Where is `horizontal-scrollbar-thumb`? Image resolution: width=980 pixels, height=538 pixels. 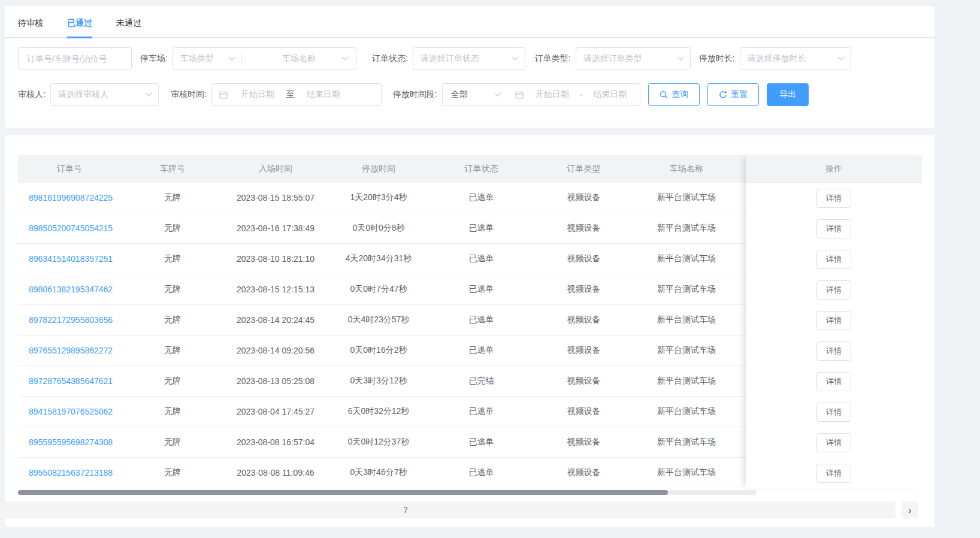
horizontal-scrollbar-thumb is located at coordinates (343, 492).